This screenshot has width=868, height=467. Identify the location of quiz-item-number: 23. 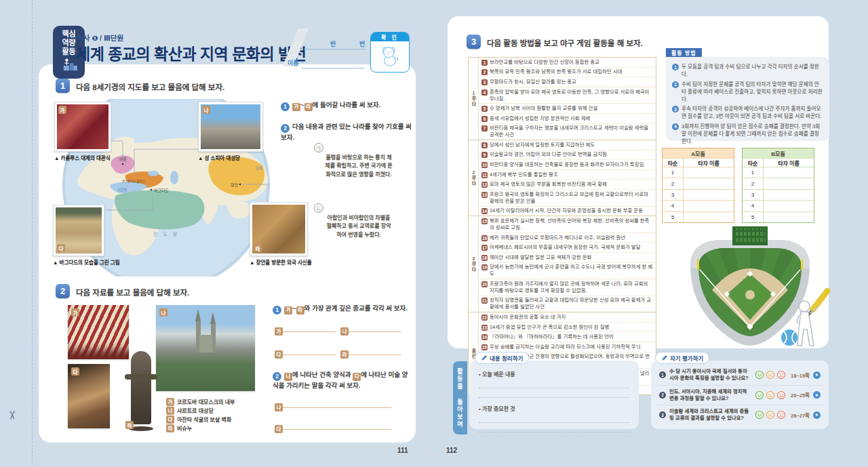
(484, 328).